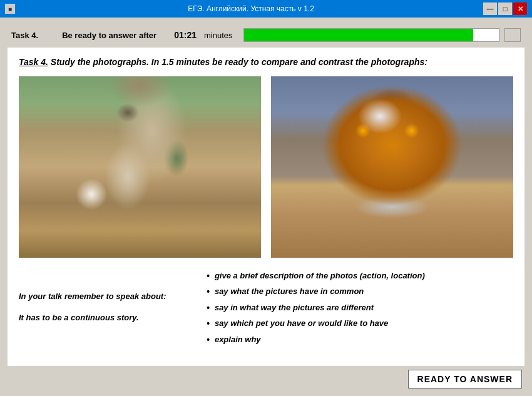 This screenshot has height=396, width=532. Describe the element at coordinates (465, 379) in the screenshot. I see `ready-to-answer-button: READY TO ANSWER` at that location.